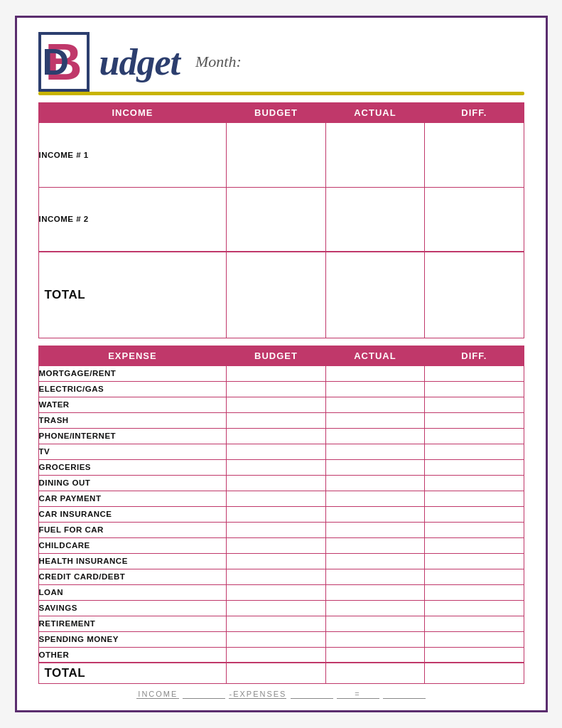  I want to click on expense-row-8-diff, so click(475, 498).